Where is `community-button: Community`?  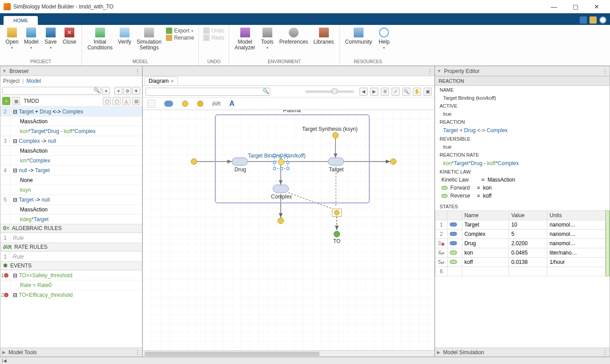 community-button: Community is located at coordinates (359, 36).